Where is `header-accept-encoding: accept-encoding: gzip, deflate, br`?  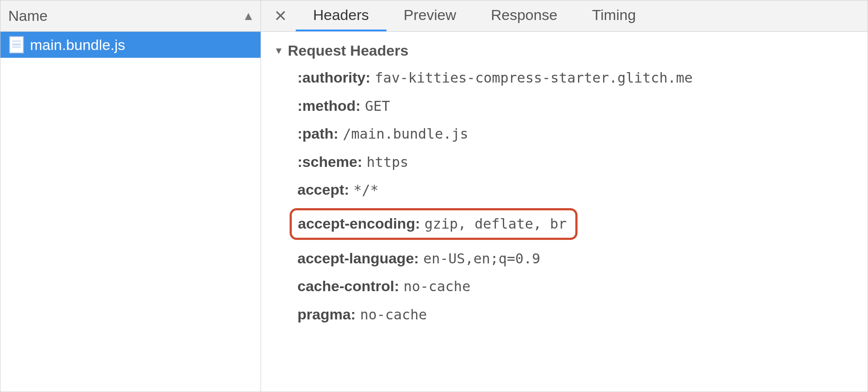
header-accept-encoding: accept-encoding: gzip, deflate, br is located at coordinates (432, 223).